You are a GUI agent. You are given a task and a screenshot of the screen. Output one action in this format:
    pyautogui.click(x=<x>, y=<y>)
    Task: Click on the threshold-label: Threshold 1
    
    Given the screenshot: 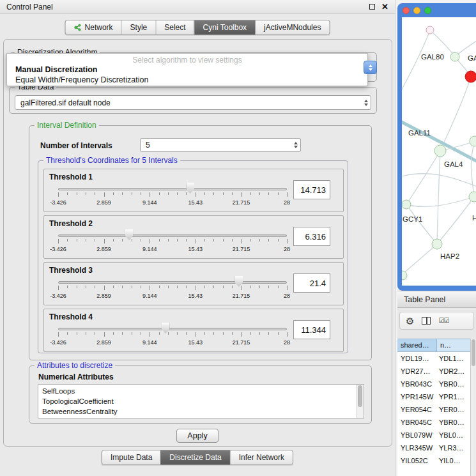 What is the action you would take?
    pyautogui.click(x=71, y=177)
    